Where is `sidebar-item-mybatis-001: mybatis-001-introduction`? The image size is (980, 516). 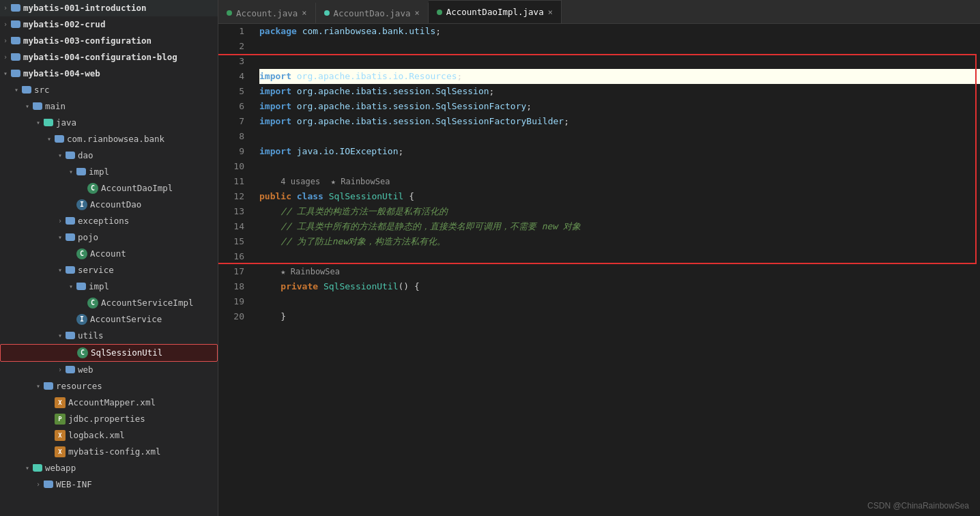 sidebar-item-mybatis-001: mybatis-001-introduction is located at coordinates (109, 8).